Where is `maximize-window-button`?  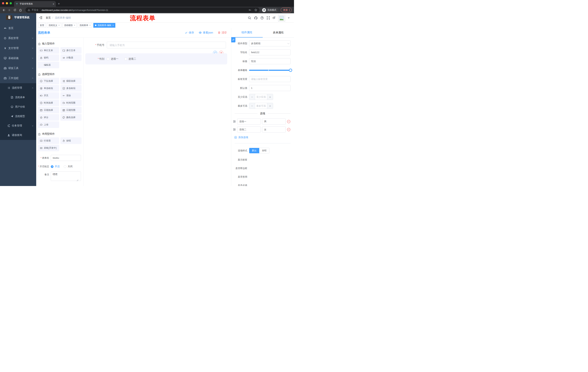 maximize-window-button is located at coordinates (11, 3).